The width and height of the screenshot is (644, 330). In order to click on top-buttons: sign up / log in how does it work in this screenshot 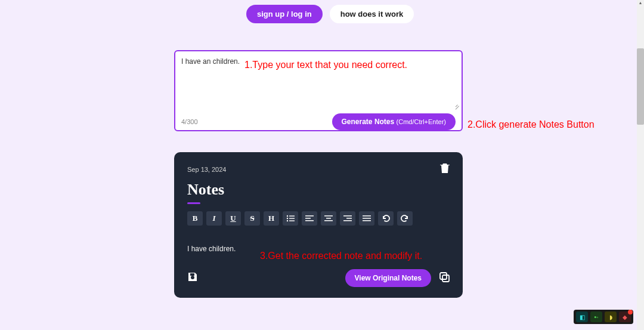, I will do `click(330, 14)`.